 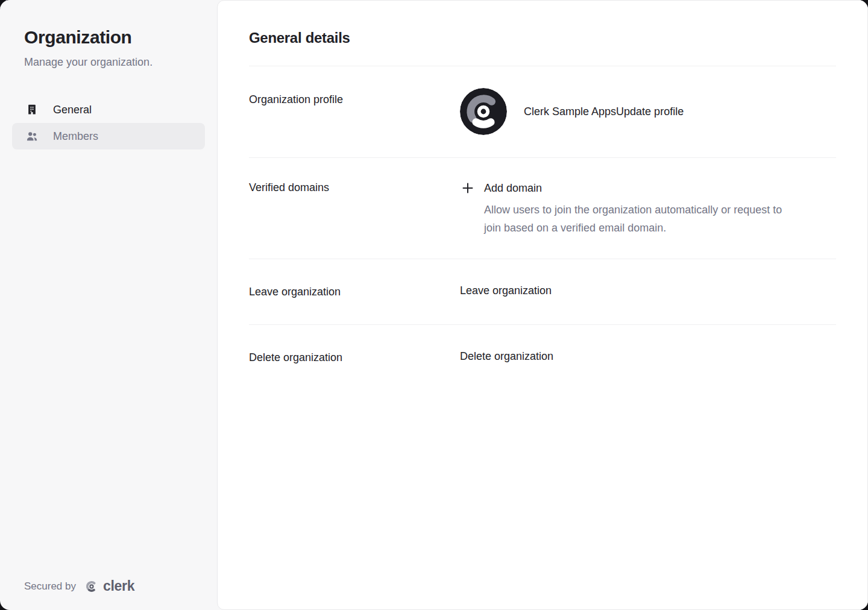 I want to click on row-label: Leave organization, so click(x=354, y=292).